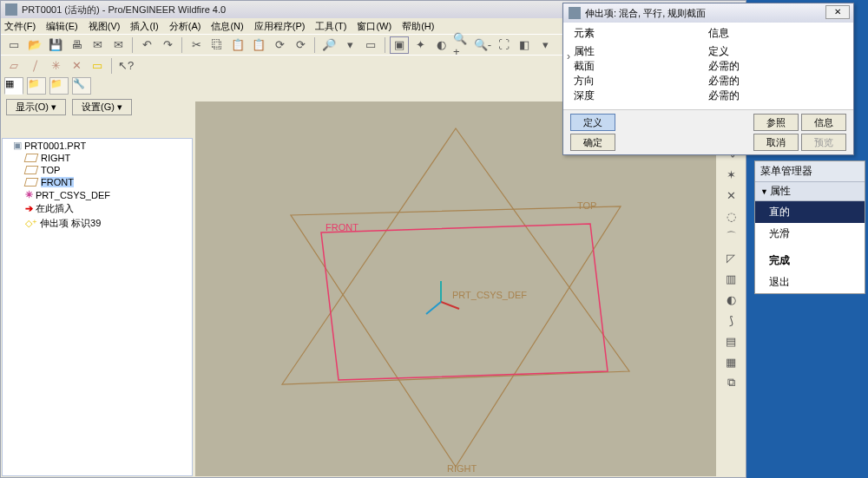 This screenshot has height=478, width=868. I want to click on new-icon: ▭, so click(14, 45).